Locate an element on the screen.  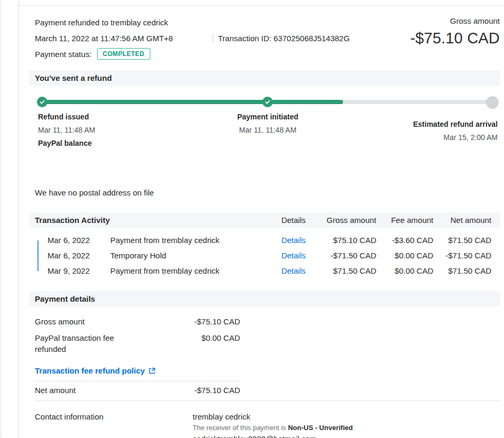
step-label: Refund issued is located at coordinates (66, 117).